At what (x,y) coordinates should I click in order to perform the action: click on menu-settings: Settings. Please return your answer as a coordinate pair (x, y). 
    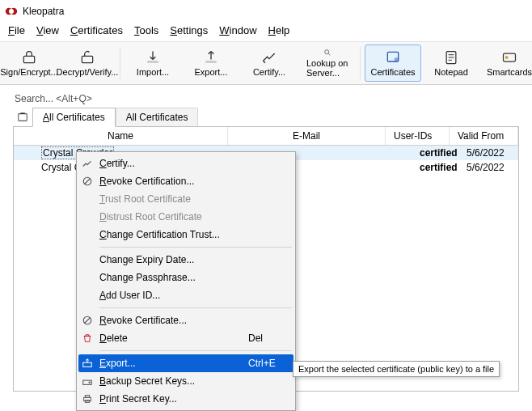
    Looking at the image, I should click on (189, 31).